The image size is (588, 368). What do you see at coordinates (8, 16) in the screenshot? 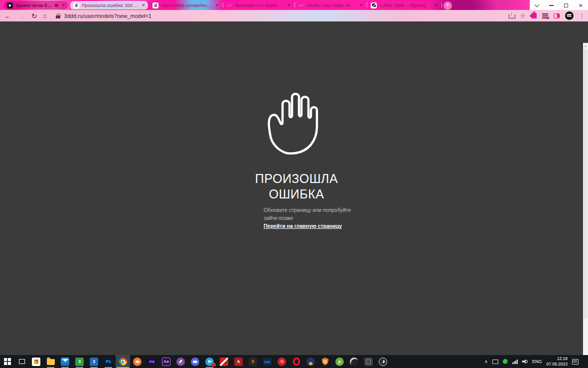
I see `back-button: ←` at bounding box center [8, 16].